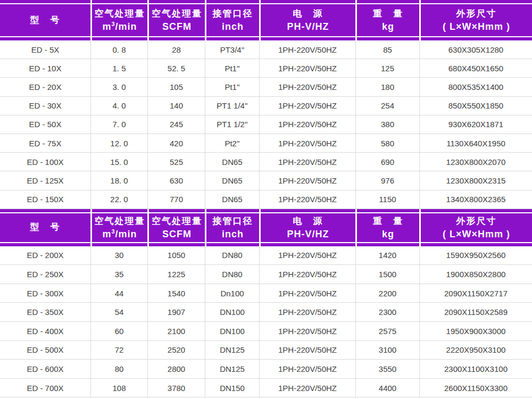 The image size is (532, 399). I want to click on cell-capacity-m3min: 0. 8, so click(119, 49).